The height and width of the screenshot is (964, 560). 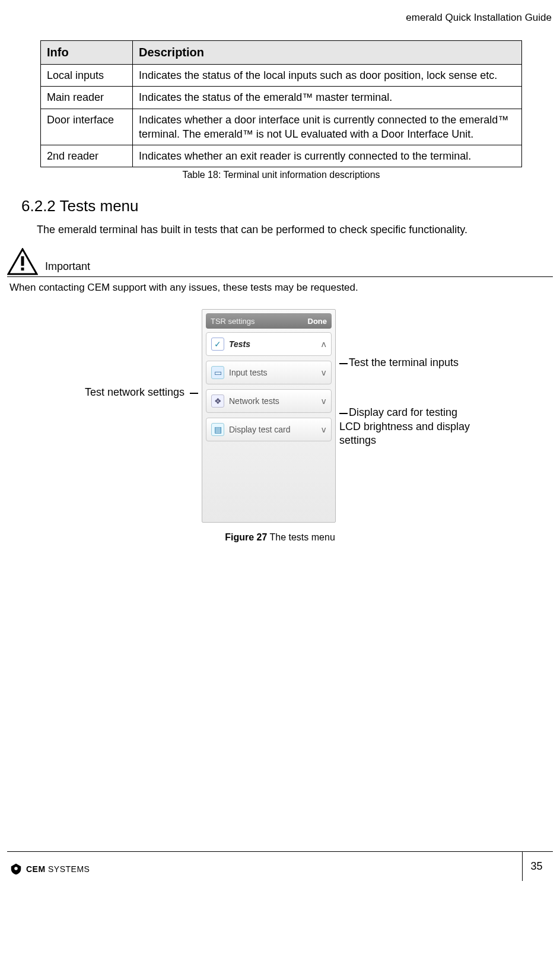 What do you see at coordinates (50, 869) in the screenshot?
I see `brand-logo: CEM SYSTEMS` at bounding box center [50, 869].